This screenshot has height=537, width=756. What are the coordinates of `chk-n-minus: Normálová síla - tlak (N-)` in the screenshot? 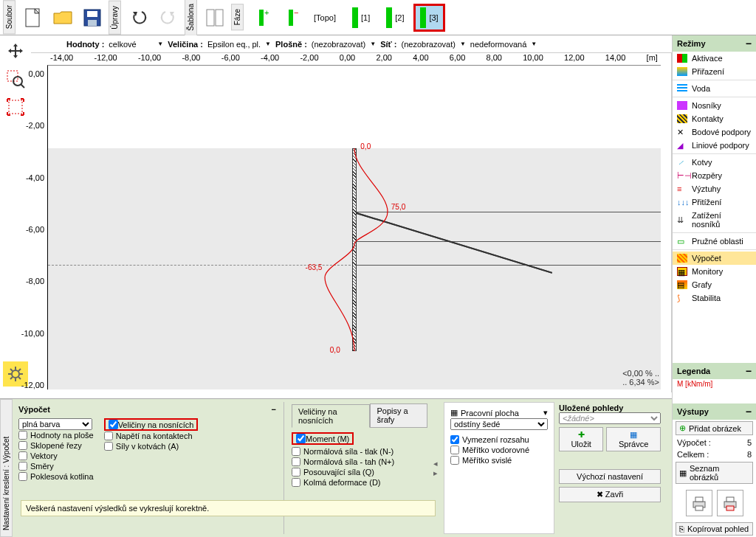 It's located at (360, 451).